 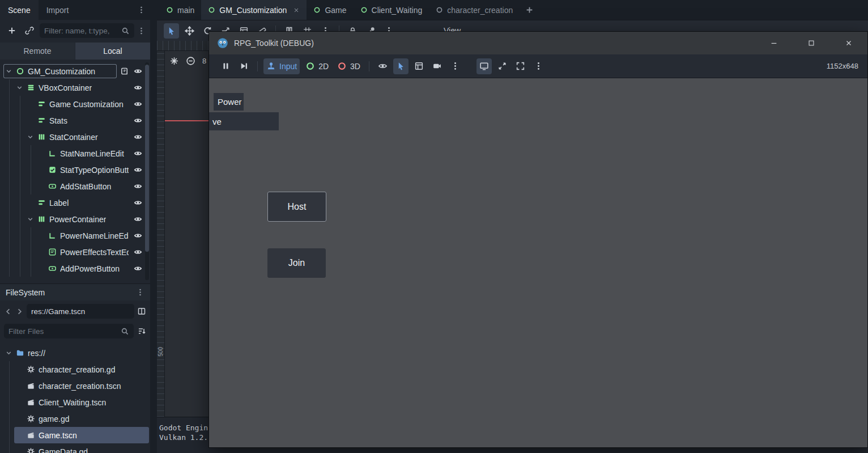 What do you see at coordinates (83, 31) in the screenshot?
I see `scene-filter-input` at bounding box center [83, 31].